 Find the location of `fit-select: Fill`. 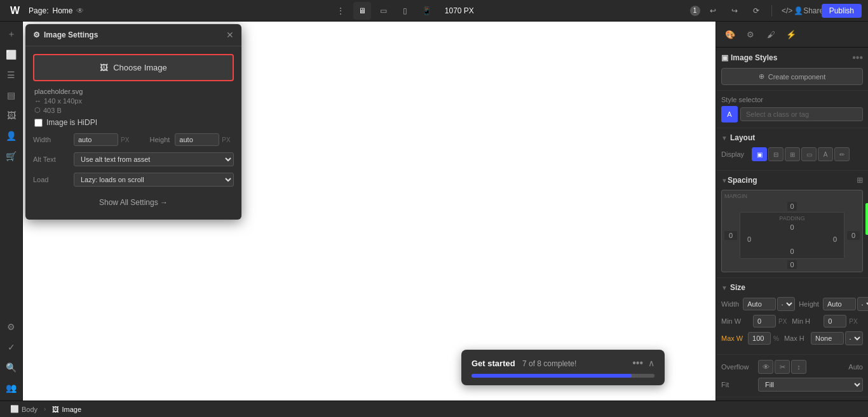

fit-select: Fill is located at coordinates (811, 385).